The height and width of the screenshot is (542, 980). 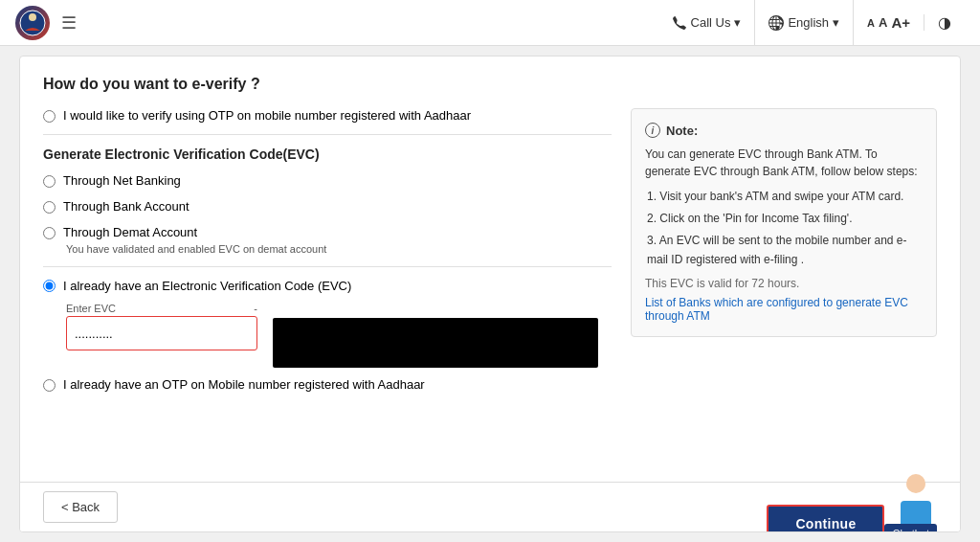 What do you see at coordinates (50, 285) in the screenshot?
I see `already-have-evc-radio` at bounding box center [50, 285].